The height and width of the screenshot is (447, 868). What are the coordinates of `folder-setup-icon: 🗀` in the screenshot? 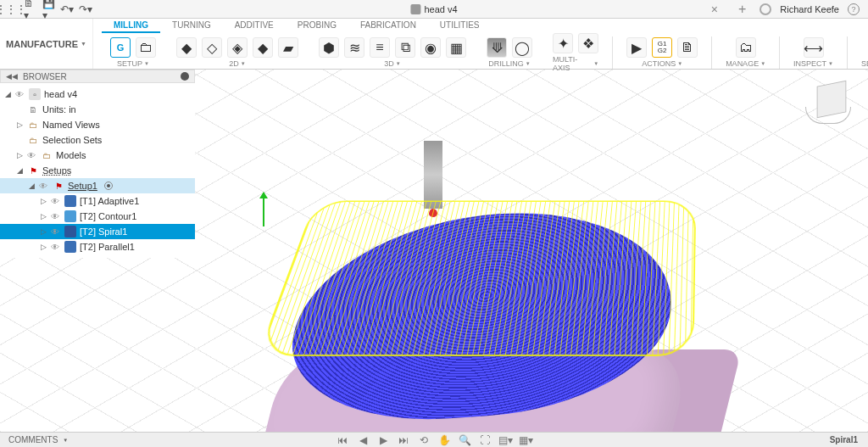 It's located at (146, 47).